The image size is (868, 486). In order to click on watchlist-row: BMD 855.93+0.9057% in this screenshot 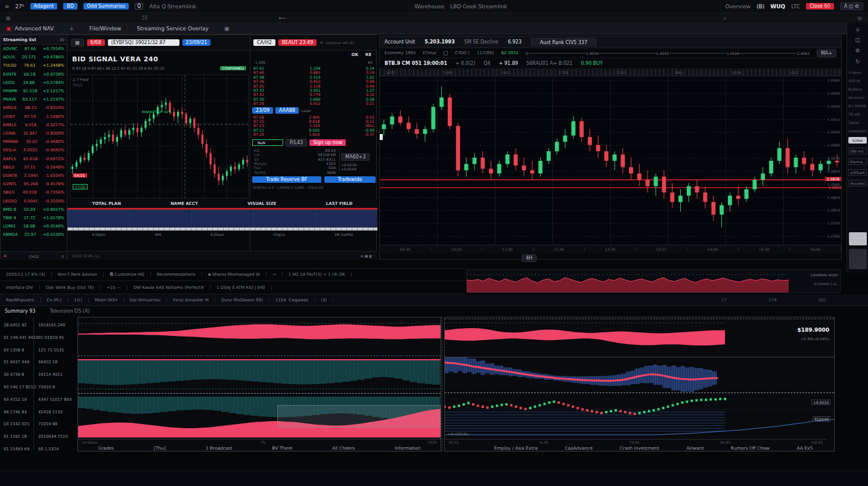, I will do `click(33, 210)`.